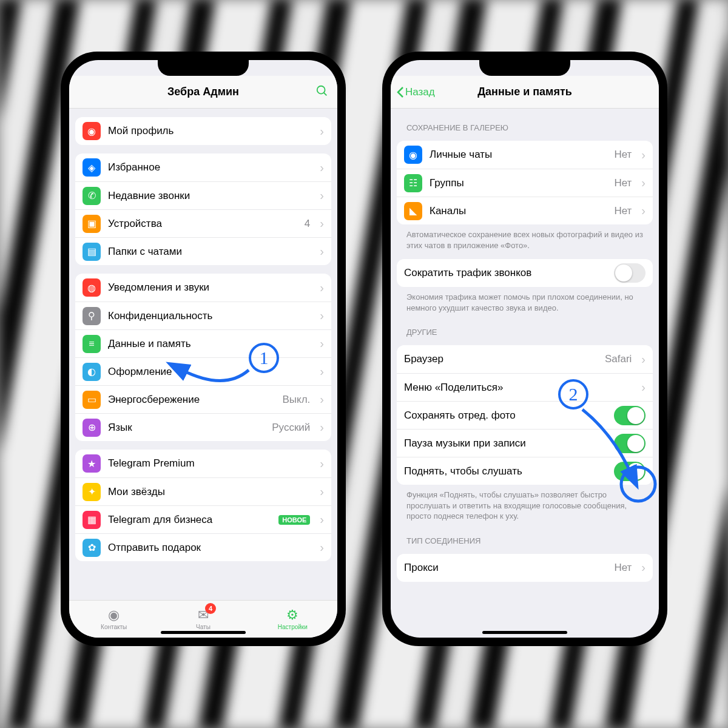 Image resolution: width=728 pixels, height=728 pixels. What do you see at coordinates (188, 520) in the screenshot?
I see `item-label: Telegram для бизнеса` at bounding box center [188, 520].